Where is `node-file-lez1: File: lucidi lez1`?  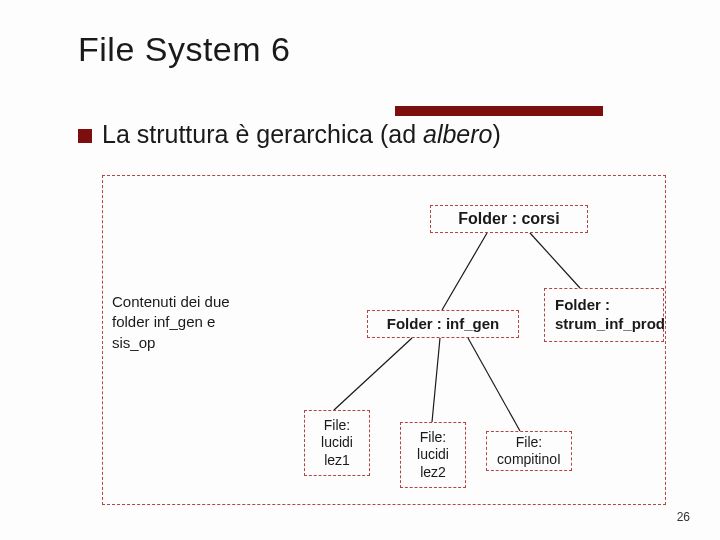 node-file-lez1: File: lucidi lez1 is located at coordinates (337, 443).